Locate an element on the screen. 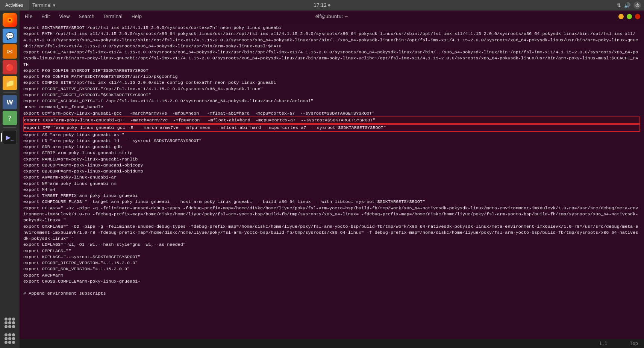  sidebar-item-photos: 🔴 is located at coordinates (10, 67).